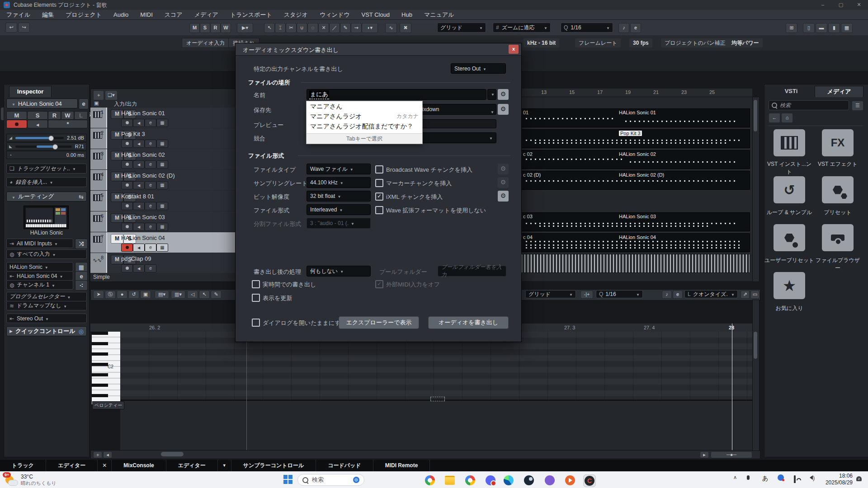 The height and width of the screenshot is (488, 868). I want to click on file-type-select: Wave ファイル, so click(339, 169).